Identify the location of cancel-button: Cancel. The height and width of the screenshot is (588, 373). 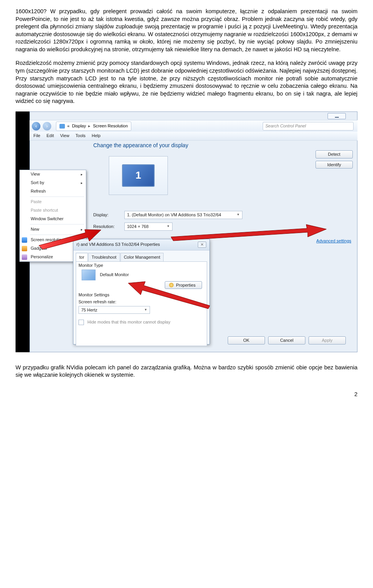
(287, 340).